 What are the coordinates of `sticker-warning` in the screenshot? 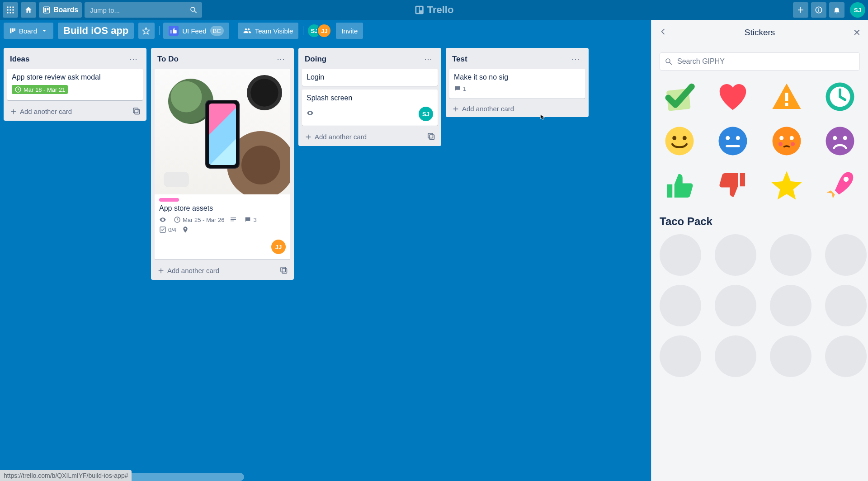 It's located at (787, 97).